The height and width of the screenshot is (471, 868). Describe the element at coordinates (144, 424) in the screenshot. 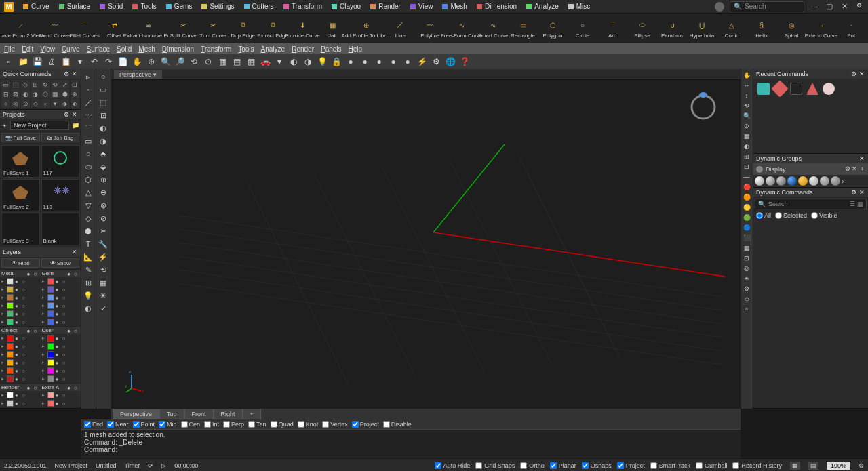

I see `snap-point: Point` at that location.